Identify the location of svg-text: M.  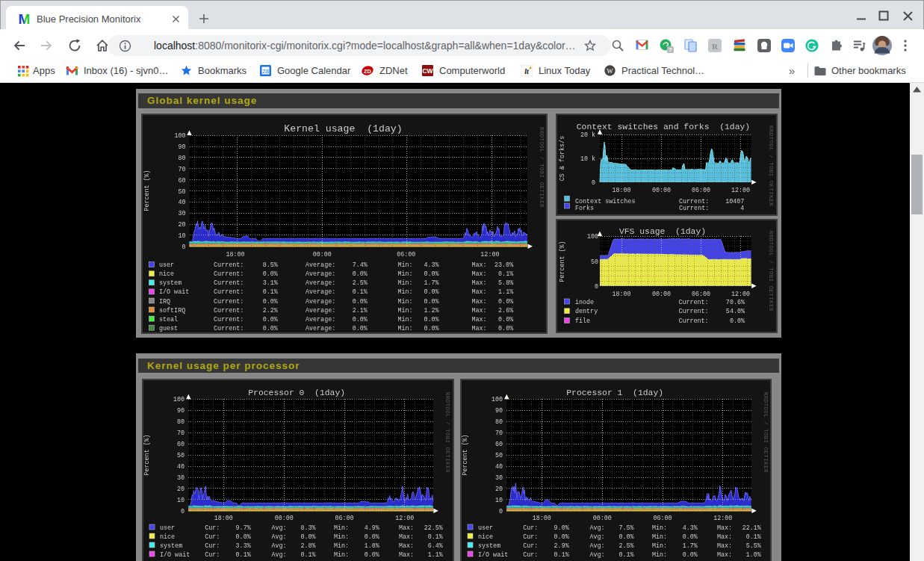
(25, 19).